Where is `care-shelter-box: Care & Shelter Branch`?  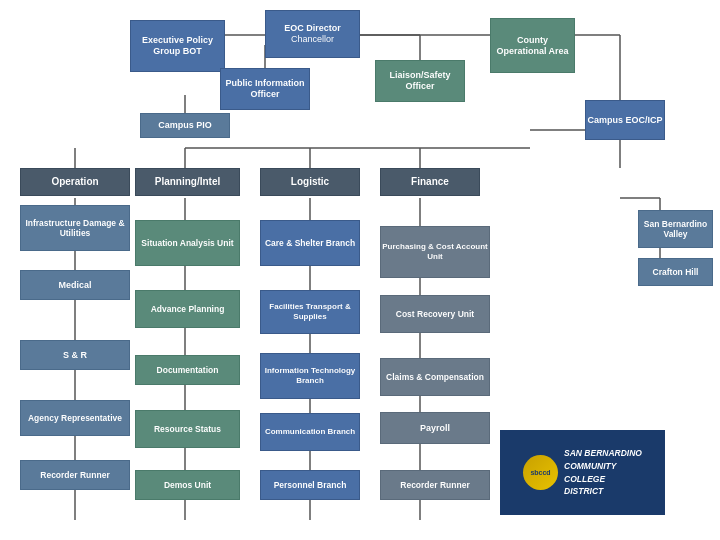
care-shelter-box: Care & Shelter Branch is located at coordinates (310, 243).